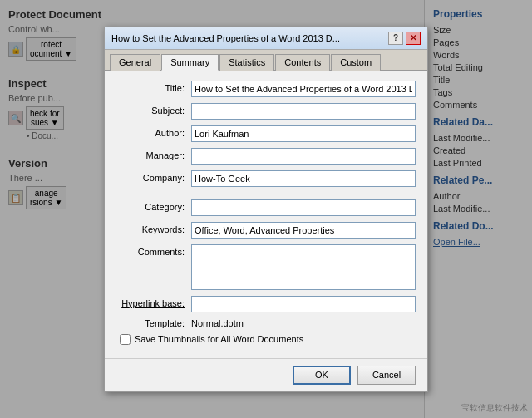  Describe the element at coordinates (266, 89) in the screenshot. I see `title-row: Title:` at that location.